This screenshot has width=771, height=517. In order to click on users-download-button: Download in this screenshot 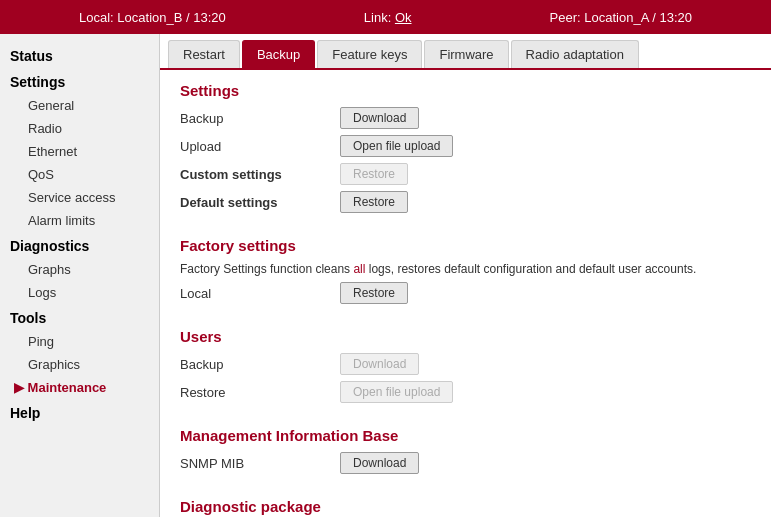, I will do `click(380, 364)`.